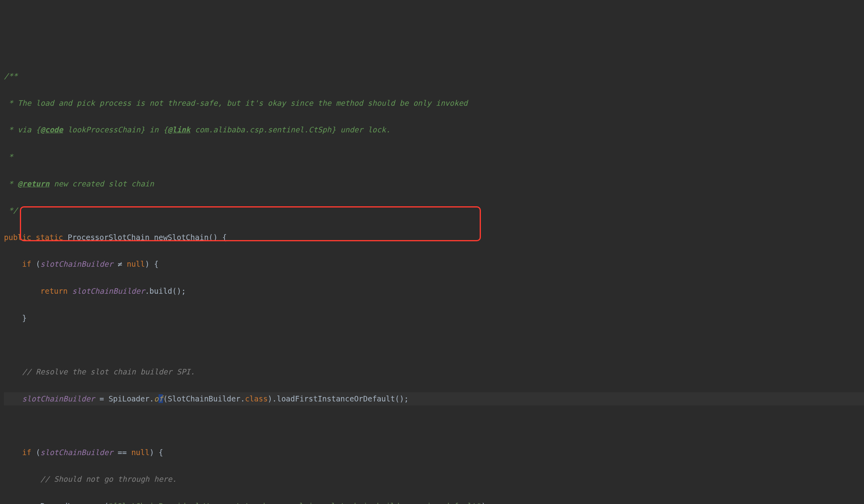 Image resolution: width=864 pixels, height=504 pixels. I want to click on class-ref: SlotChainBuilder, so click(204, 399).